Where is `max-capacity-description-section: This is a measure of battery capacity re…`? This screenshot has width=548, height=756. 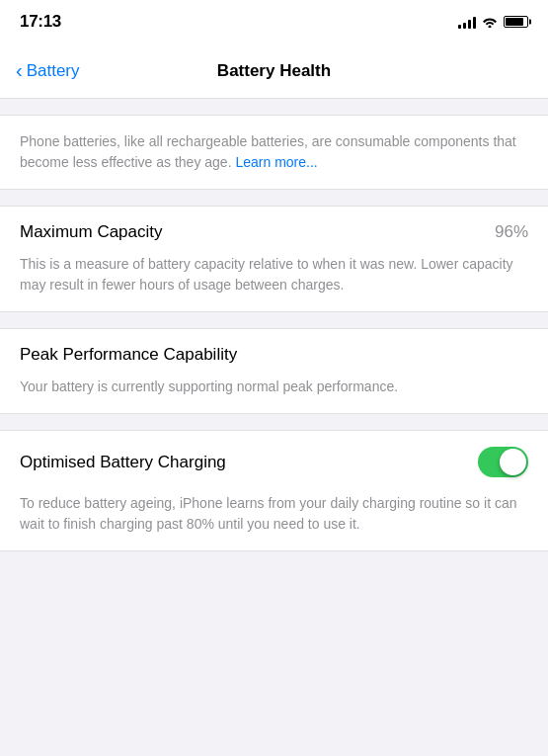
max-capacity-description-section: This is a measure of battery capacity re… is located at coordinates (274, 283).